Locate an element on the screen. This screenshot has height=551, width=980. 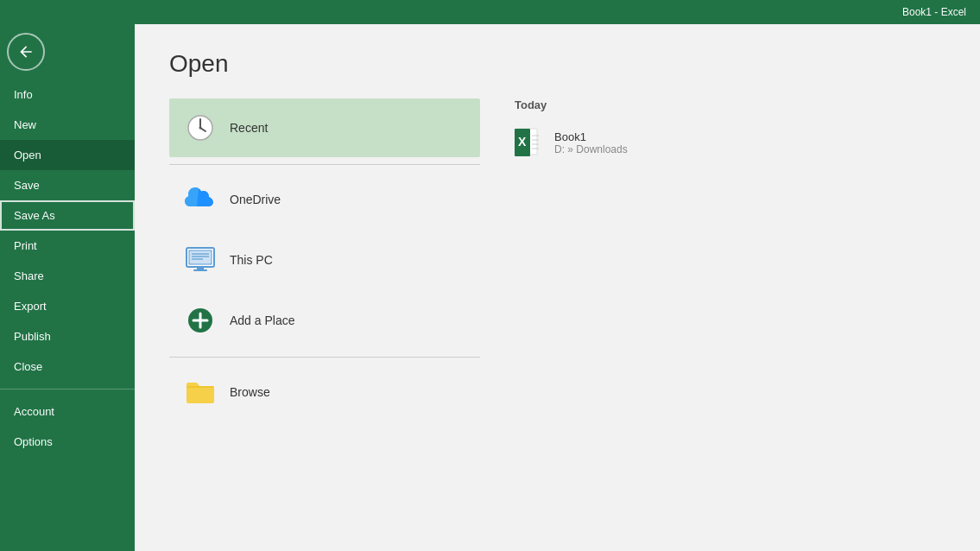
sidebar-item-print: Print is located at coordinates (67, 245).